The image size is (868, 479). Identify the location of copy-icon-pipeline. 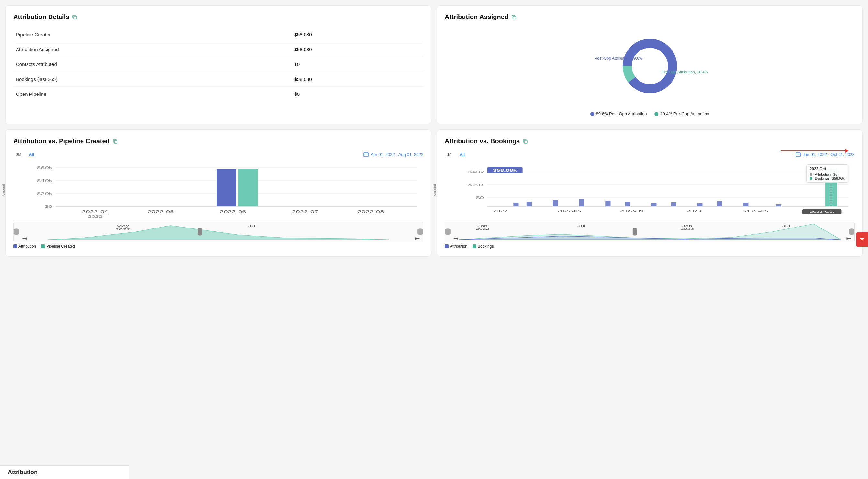
(115, 141).